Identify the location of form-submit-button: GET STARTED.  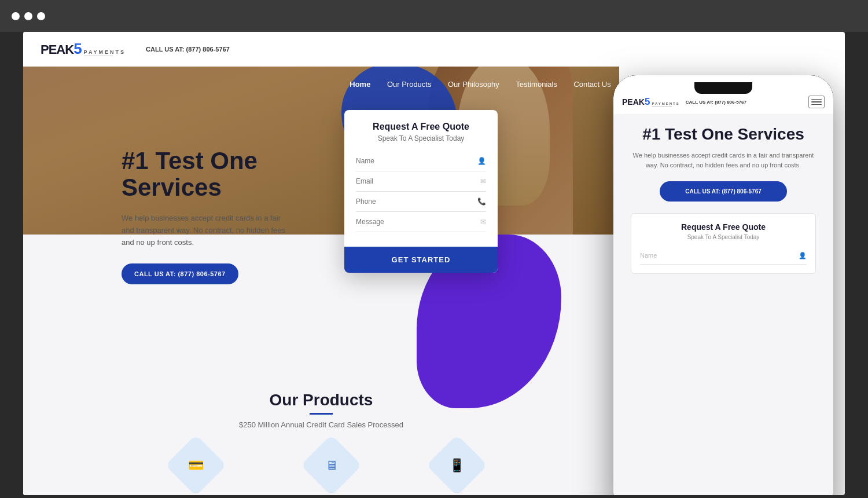
(421, 259).